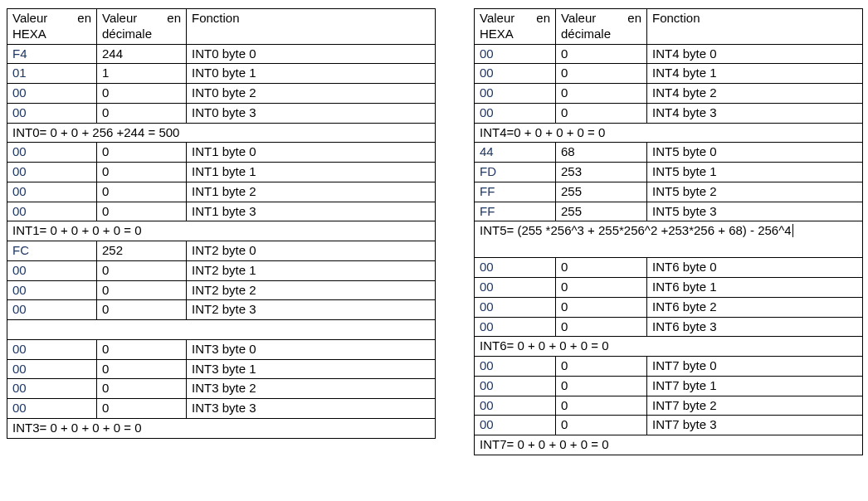  I want to click on table-row: FC252INT2 byte 0, so click(222, 251).